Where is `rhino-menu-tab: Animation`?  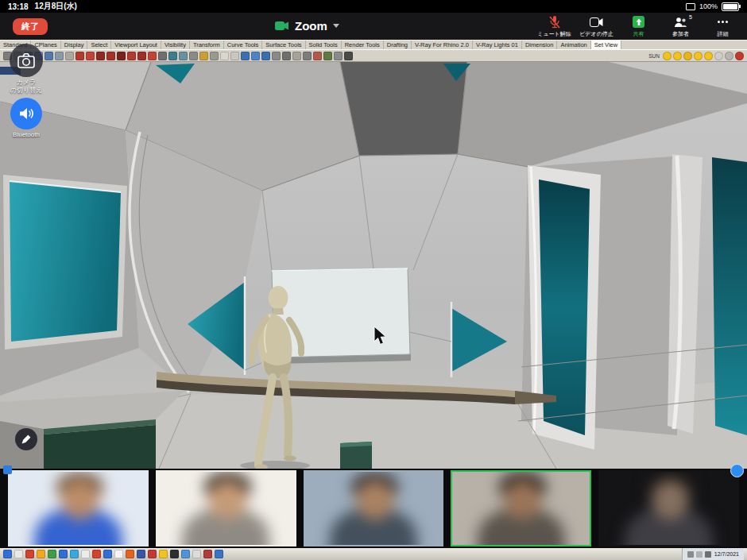
rhino-menu-tab: Animation is located at coordinates (574, 44).